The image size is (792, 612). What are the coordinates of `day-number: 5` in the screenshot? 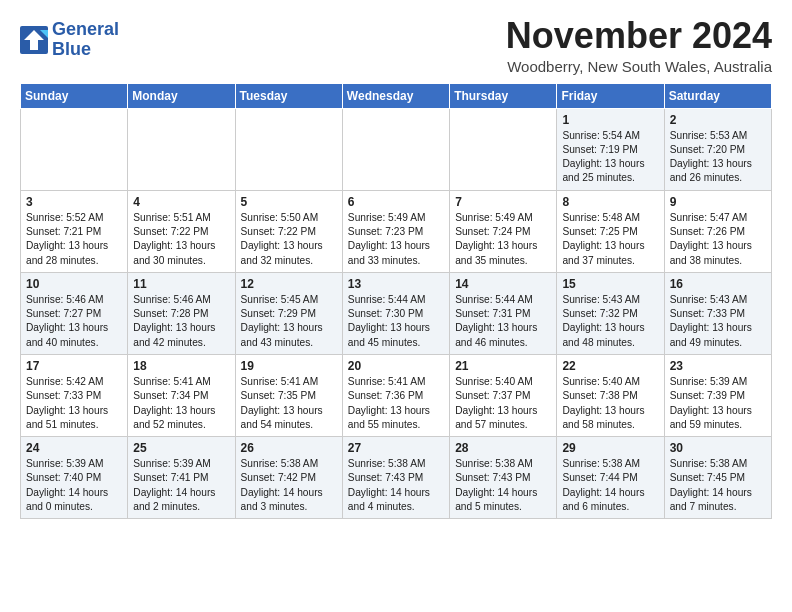 It's located at (289, 202).